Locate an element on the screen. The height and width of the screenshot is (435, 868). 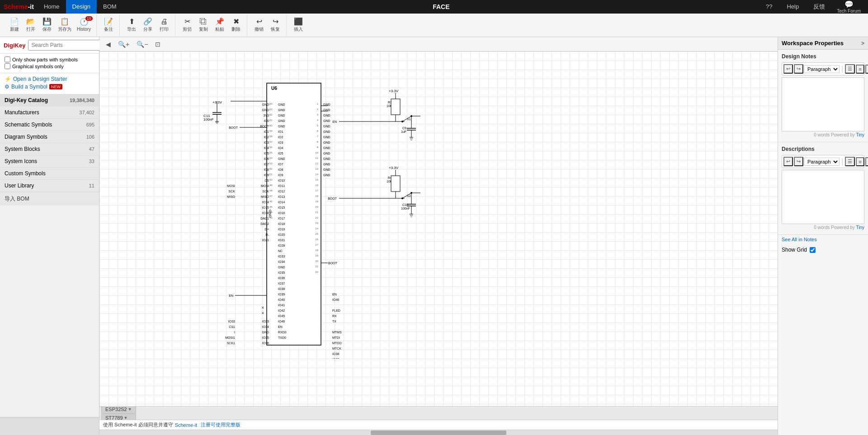
catalog-label: Digi-Key Catalog is located at coordinates (26, 100).